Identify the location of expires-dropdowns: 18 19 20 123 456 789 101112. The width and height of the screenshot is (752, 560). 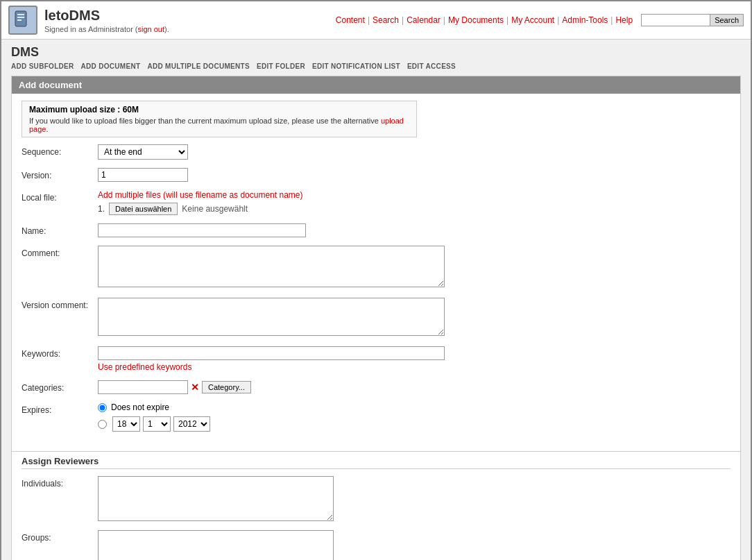
(161, 424).